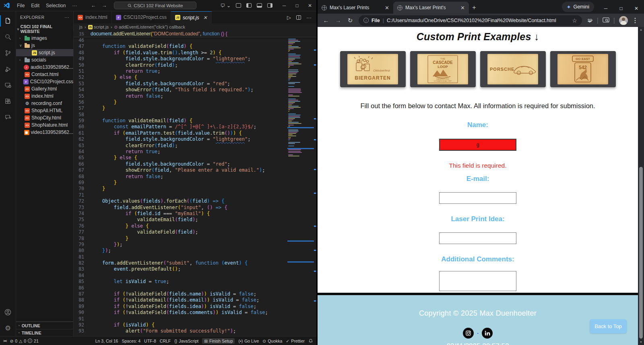 Image resolution: width=644 pixels, height=345 pixels. What do you see at coordinates (8, 53) in the screenshot?
I see `source-control-icon` at bounding box center [8, 53].